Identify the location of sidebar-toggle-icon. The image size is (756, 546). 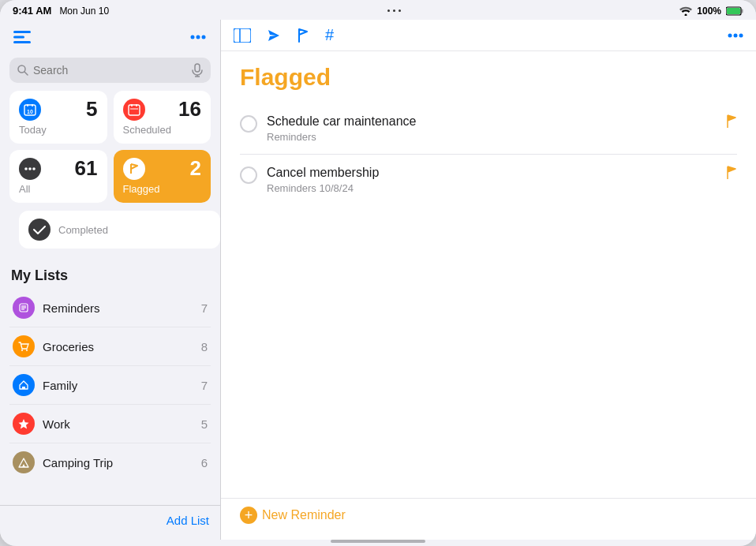
(22, 37).